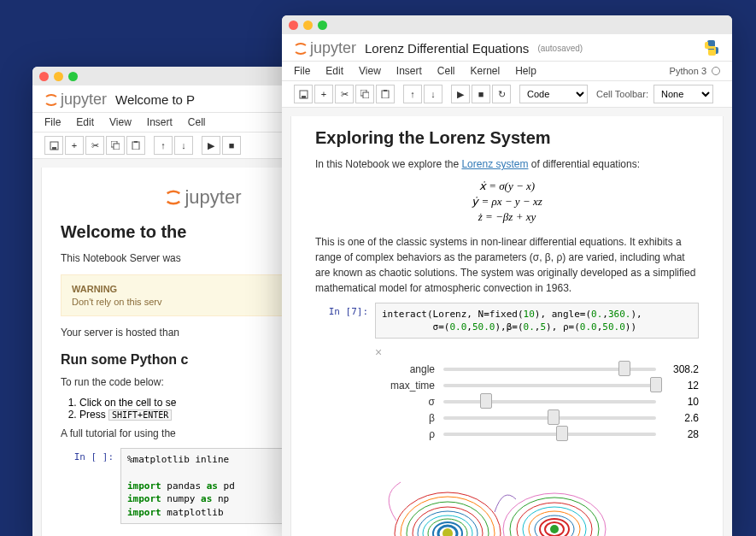 This screenshot has width=756, height=536. Describe the element at coordinates (507, 321) in the screenshot. I see `code-cell: In [7]: interact(Lorenz, N=fixed(10), an…` at that location.